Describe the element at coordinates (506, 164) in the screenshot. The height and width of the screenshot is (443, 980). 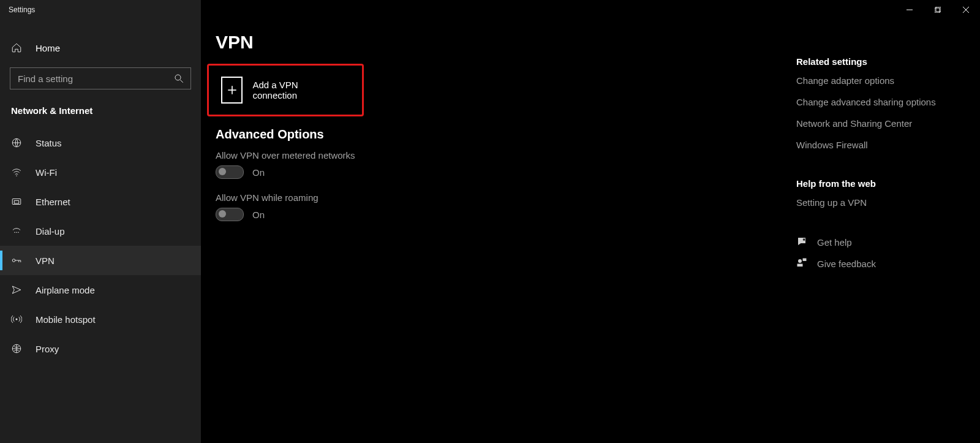
I see `toggle-metered-group: Allow VPN over metered networks On` at that location.